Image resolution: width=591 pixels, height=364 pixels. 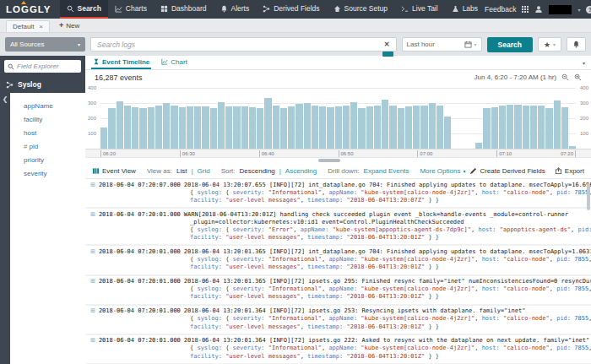 I want to click on export-button: Export, so click(x=569, y=171).